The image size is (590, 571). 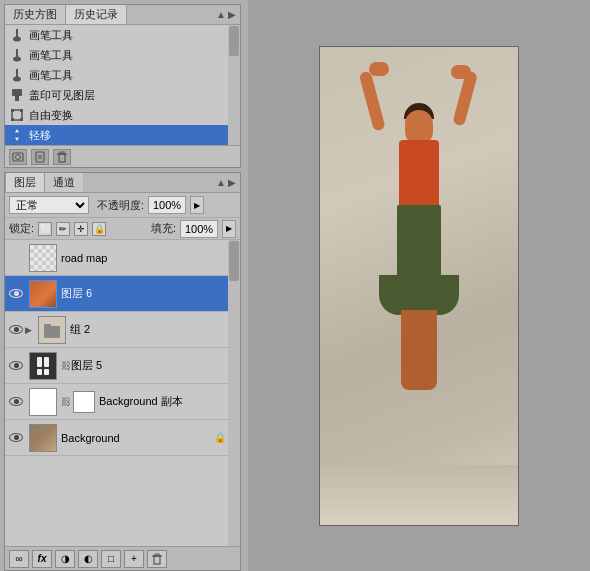 I want to click on history-panel-body: 画笔工具 画笔工具 画笔工具, so click(x=122, y=85).